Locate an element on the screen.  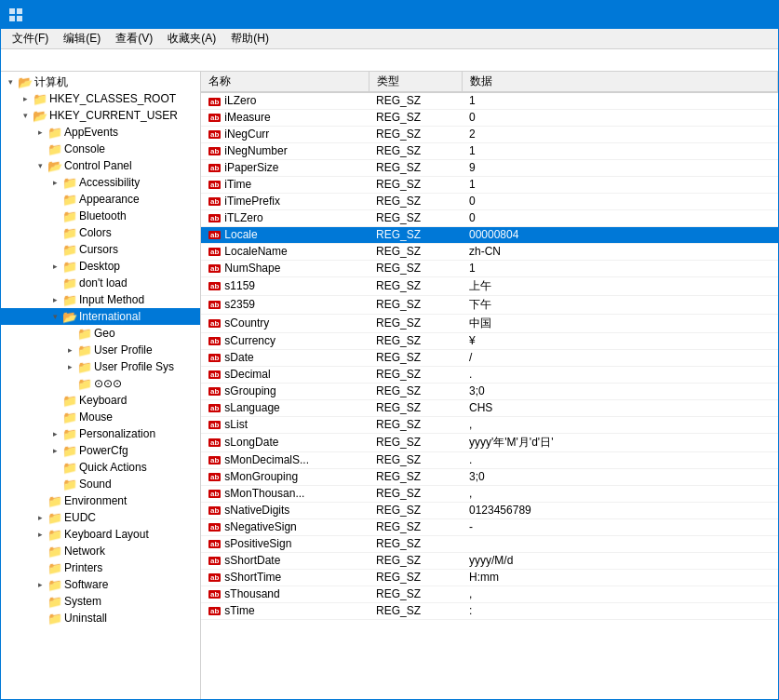
tree-item-keyboard: Keyboard is located at coordinates (101, 400).